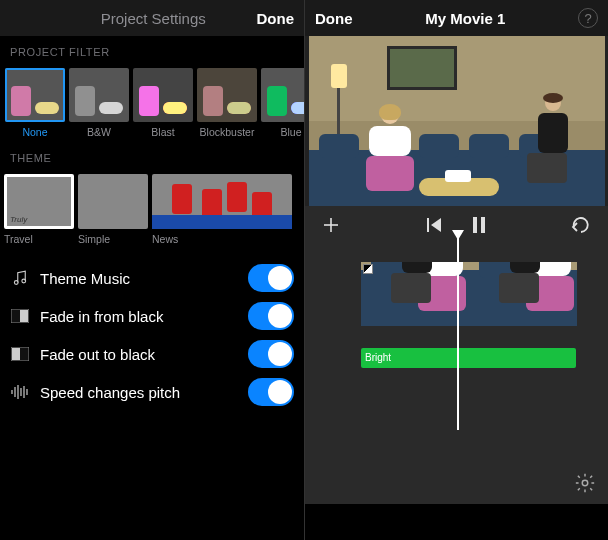 This screenshot has height=540, width=608. I want to click on theme-thumb-image: News, so click(222, 202).